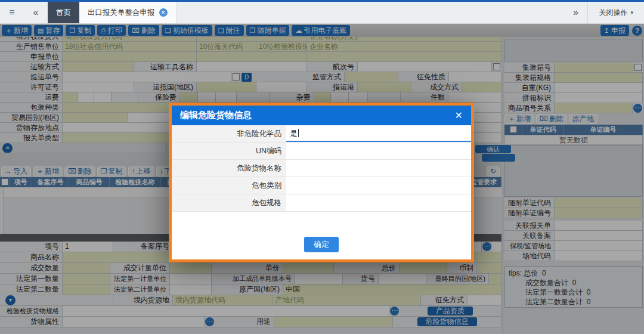 The image size is (644, 334). I want to click on chevron-down-icon: ▾, so click(632, 13).